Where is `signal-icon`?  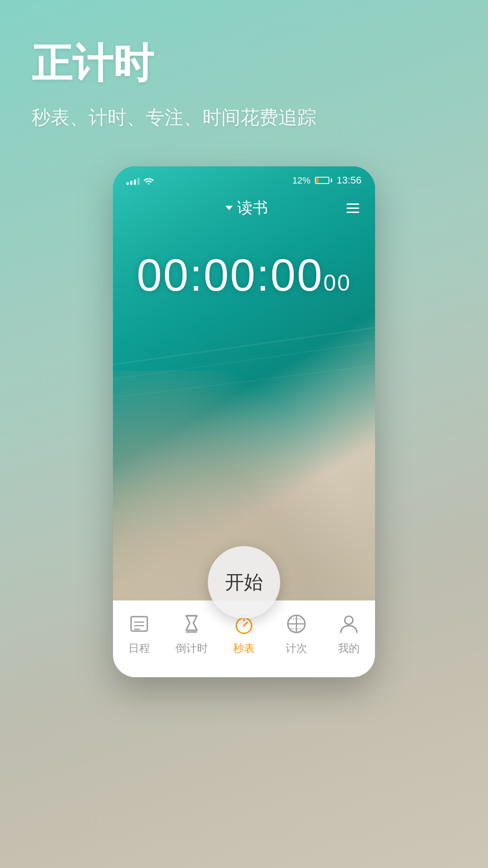
signal-icon is located at coordinates (133, 180).